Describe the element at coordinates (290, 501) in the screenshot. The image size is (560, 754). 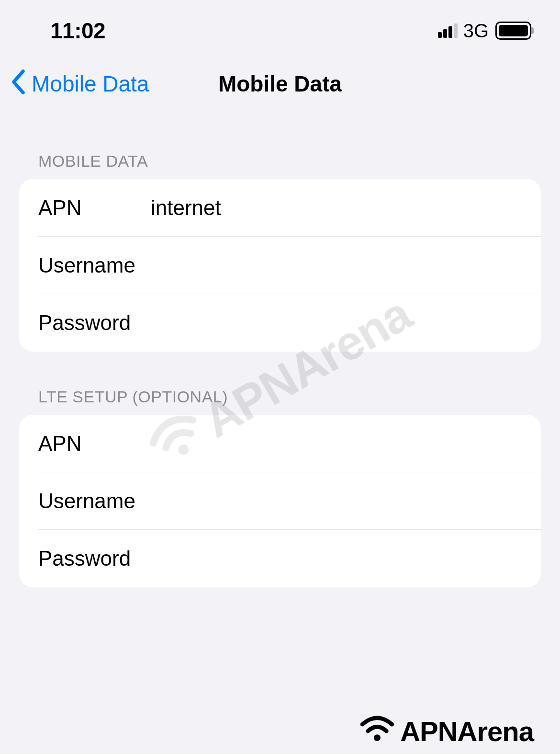
I see `row-lte-username: Username` at that location.